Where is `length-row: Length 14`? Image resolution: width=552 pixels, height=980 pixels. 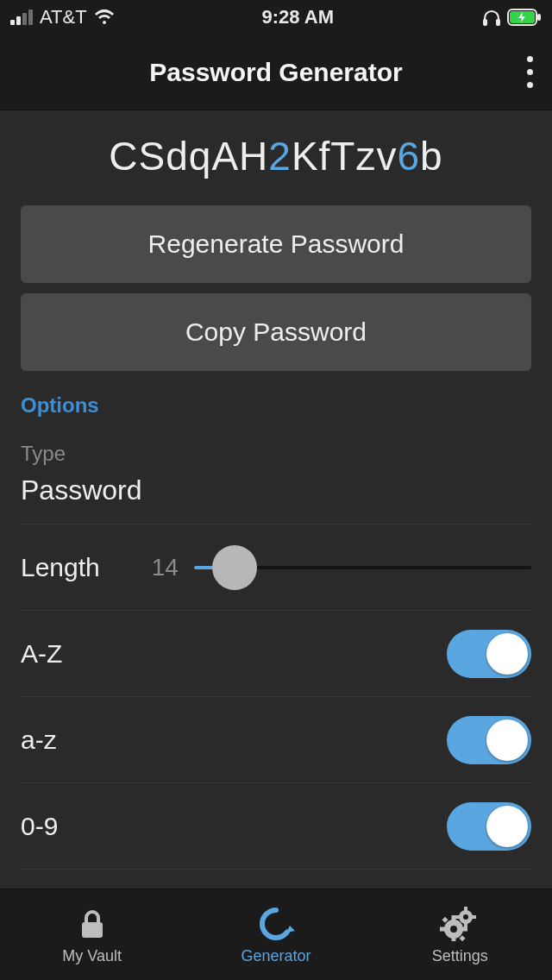
length-row: Length 14 is located at coordinates (276, 568).